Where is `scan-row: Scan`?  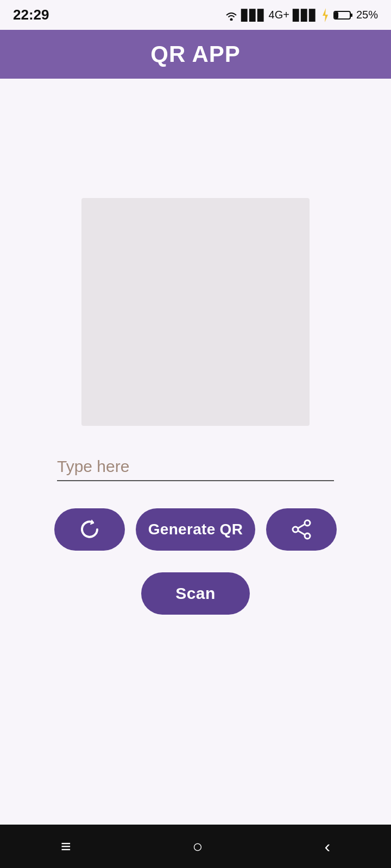 scan-row: Scan is located at coordinates (195, 593).